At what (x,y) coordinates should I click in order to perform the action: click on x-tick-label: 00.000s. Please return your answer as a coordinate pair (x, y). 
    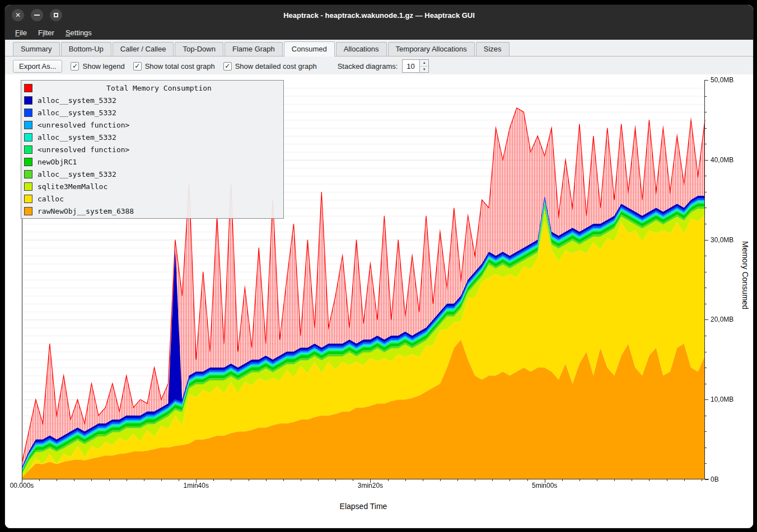
    Looking at the image, I should click on (22, 486).